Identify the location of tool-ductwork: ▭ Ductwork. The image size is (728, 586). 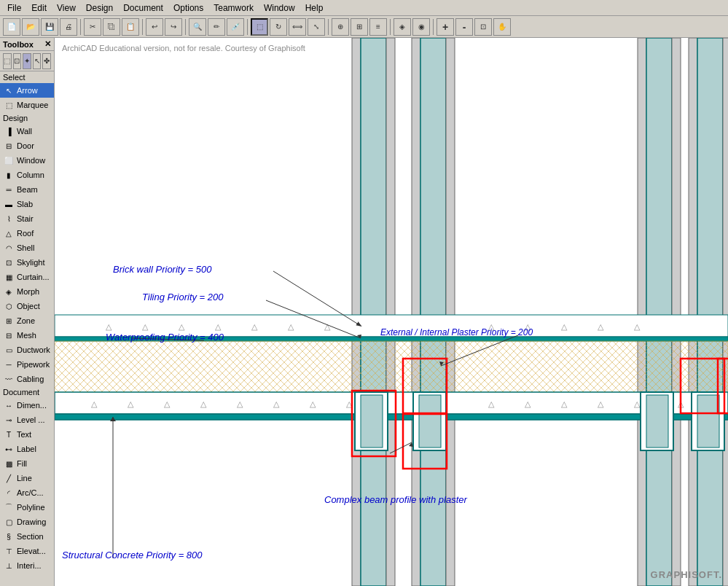
(27, 350).